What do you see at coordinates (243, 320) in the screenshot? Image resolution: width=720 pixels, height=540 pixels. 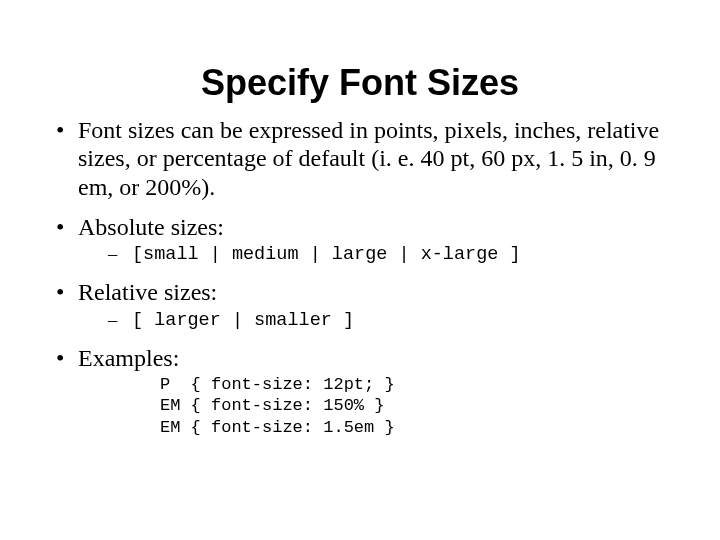 I see `sub-bullet-text: [ larger | smaller ]` at bounding box center [243, 320].